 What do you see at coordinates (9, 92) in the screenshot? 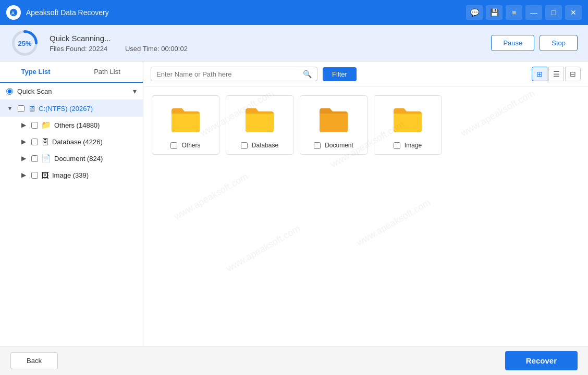
I see `quick-scan-radio` at bounding box center [9, 92].